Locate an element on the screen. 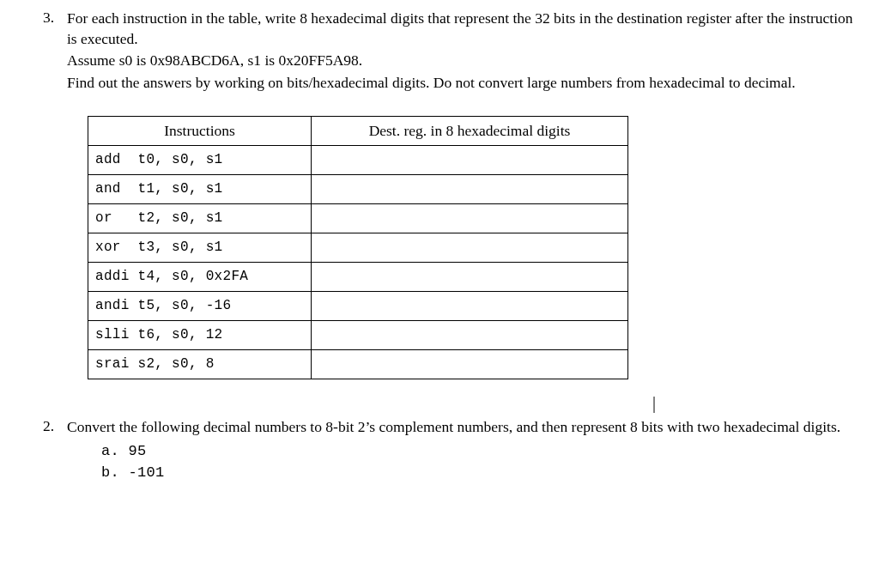 The height and width of the screenshot is (588, 879). table-row: or t2, s0, s1 is located at coordinates (359, 218).